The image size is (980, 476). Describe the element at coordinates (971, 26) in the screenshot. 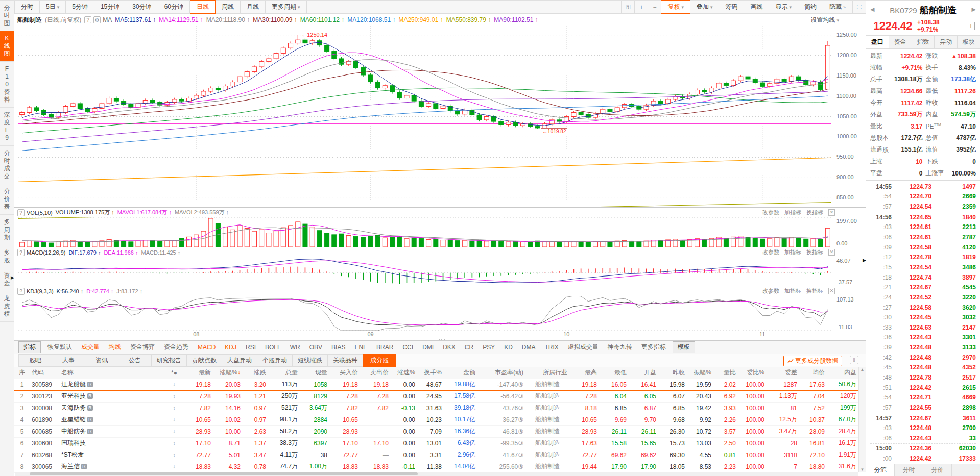

I see `add-to-watchlist-button: +` at that location.